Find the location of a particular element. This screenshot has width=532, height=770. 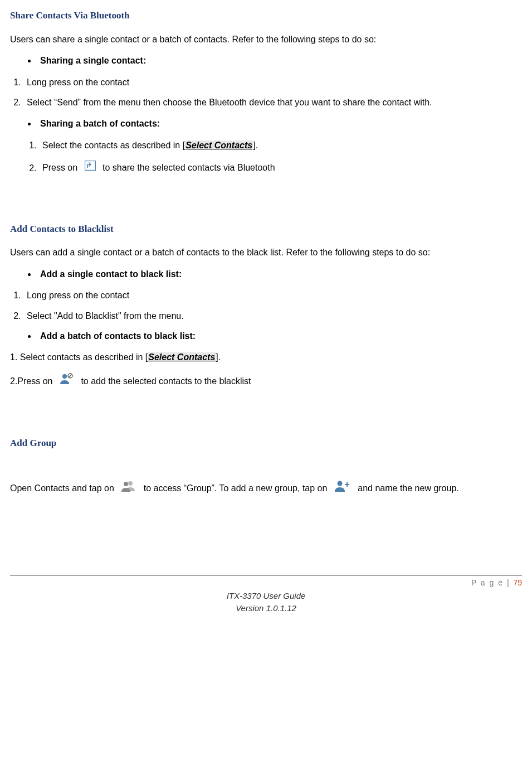

bl-batch-step1: 1. Select contacts as described in [Sele… is located at coordinates (266, 357).